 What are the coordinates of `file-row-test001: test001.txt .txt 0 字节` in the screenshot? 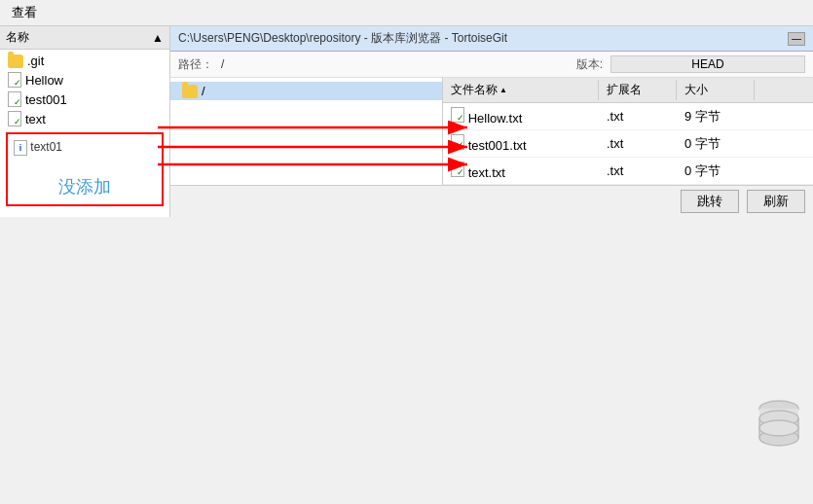 It's located at (628, 144).